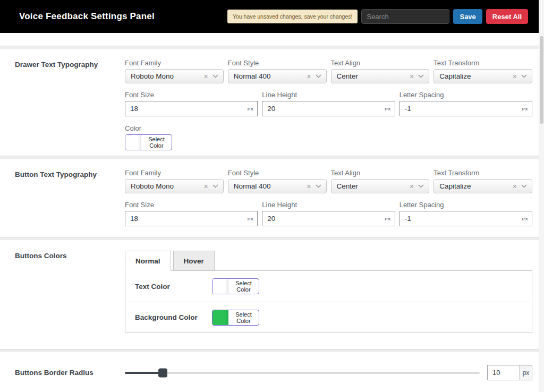 The width and height of the screenshot is (544, 392). I want to click on field-label: Line Height, so click(328, 205).